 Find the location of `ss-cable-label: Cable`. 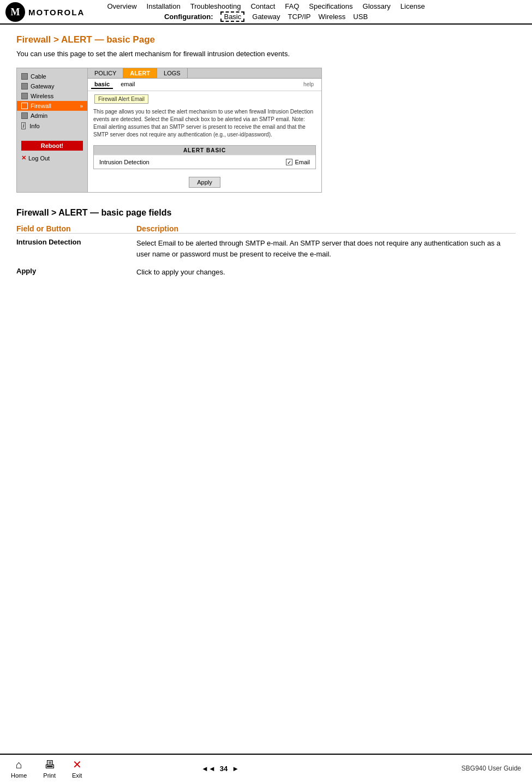

ss-cable-label: Cable is located at coordinates (38, 76).